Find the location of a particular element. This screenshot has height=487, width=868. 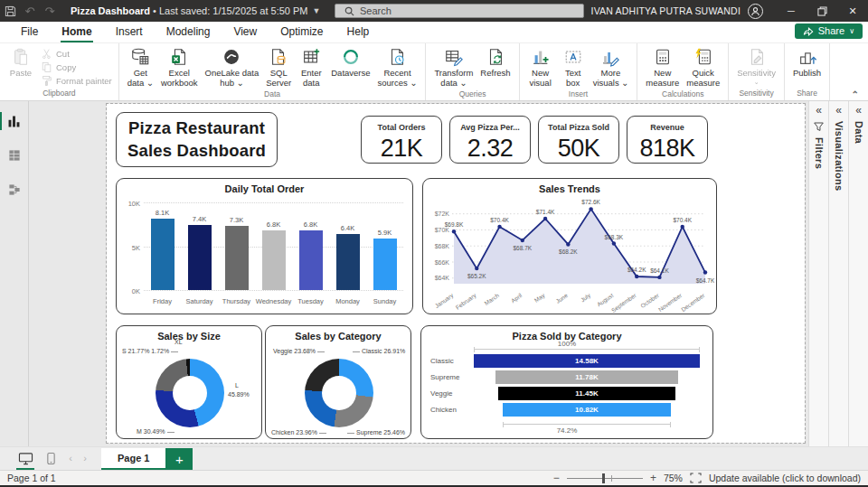

text-box-button: Textbox is located at coordinates (573, 67).